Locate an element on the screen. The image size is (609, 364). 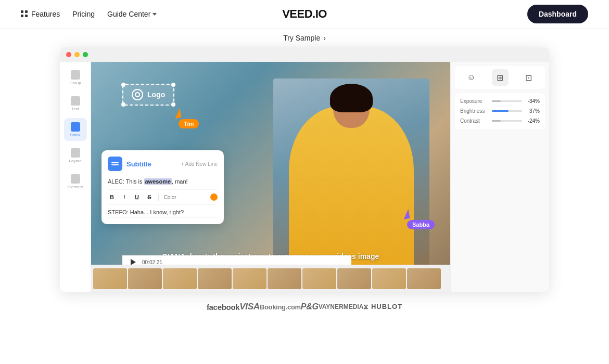
sidebar-label-5: Element is located at coordinates (75, 187).